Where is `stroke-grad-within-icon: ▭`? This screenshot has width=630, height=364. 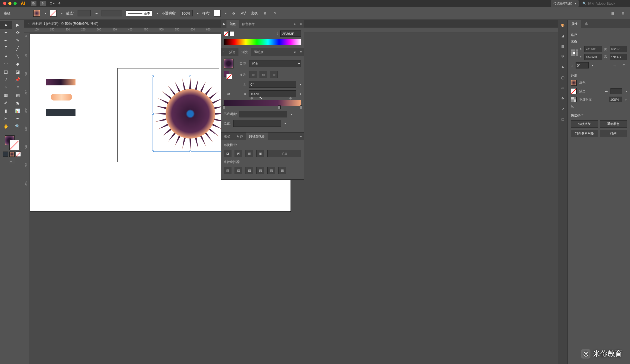
stroke-grad-within-icon: ▭ is located at coordinates (253, 75).